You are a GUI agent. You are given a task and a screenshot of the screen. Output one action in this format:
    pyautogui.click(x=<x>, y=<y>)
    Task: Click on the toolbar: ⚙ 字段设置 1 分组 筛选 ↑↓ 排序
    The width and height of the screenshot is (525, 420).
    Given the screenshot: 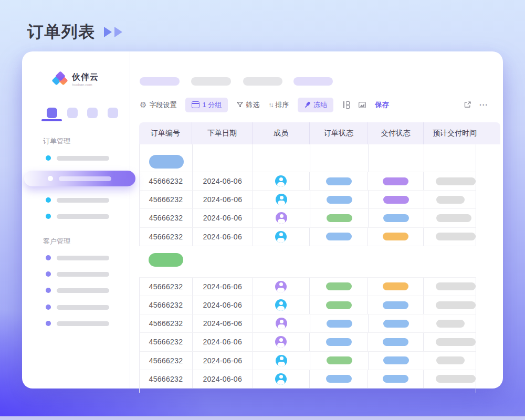 What is the action you would take?
    pyautogui.click(x=265, y=105)
    